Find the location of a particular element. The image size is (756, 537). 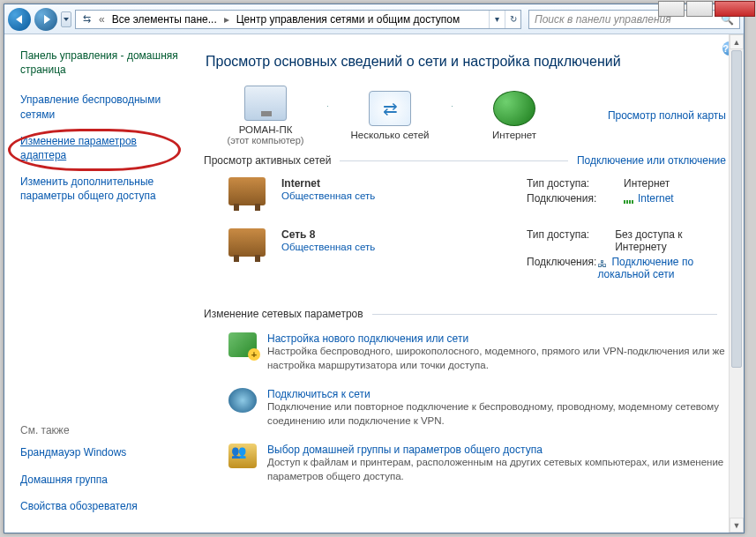

sidebar-link-adapter: Изменение параметров адаптера is located at coordinates (102, 148).